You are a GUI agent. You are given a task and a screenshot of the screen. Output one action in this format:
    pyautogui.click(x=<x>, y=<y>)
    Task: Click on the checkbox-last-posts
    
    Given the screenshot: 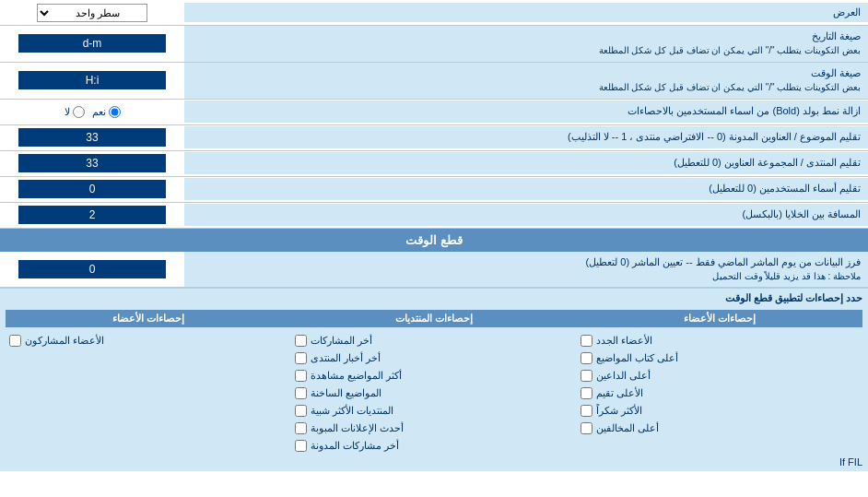 What is the action you would take?
    pyautogui.click(x=300, y=341)
    